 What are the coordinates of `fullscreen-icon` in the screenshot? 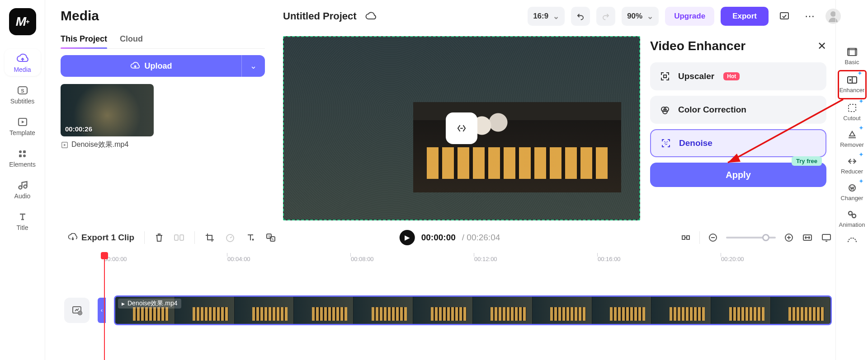 It's located at (826, 238).